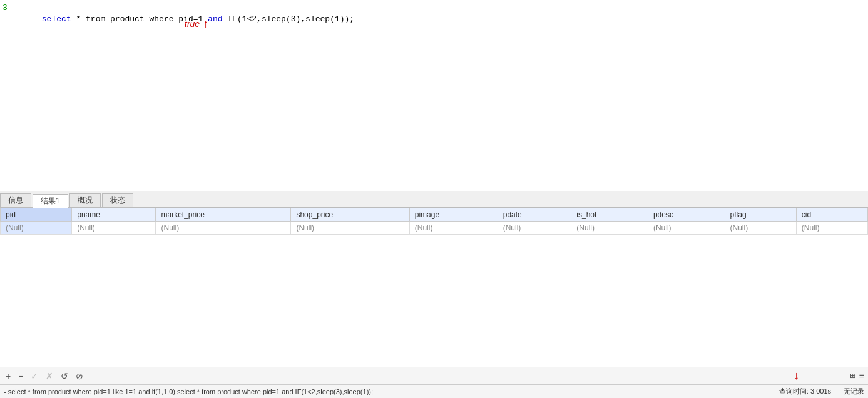  What do you see at coordinates (434, 375) in the screenshot?
I see `toolbar-bottom: + − ✓ ✗ ↺ ⊘ ↓ ⊞ ≡` at bounding box center [434, 375].